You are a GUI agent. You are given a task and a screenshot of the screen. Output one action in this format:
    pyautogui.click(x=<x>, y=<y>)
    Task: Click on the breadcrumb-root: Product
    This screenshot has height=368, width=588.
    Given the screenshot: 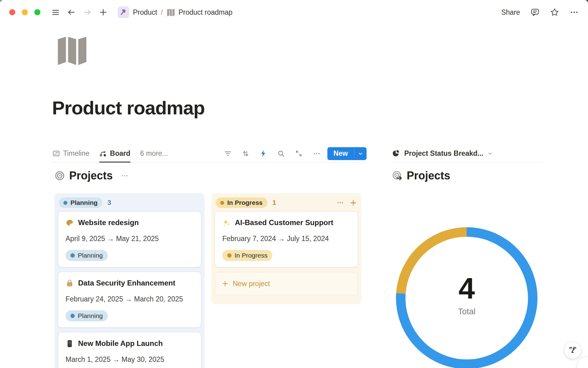 What is the action you would take?
    pyautogui.click(x=145, y=12)
    